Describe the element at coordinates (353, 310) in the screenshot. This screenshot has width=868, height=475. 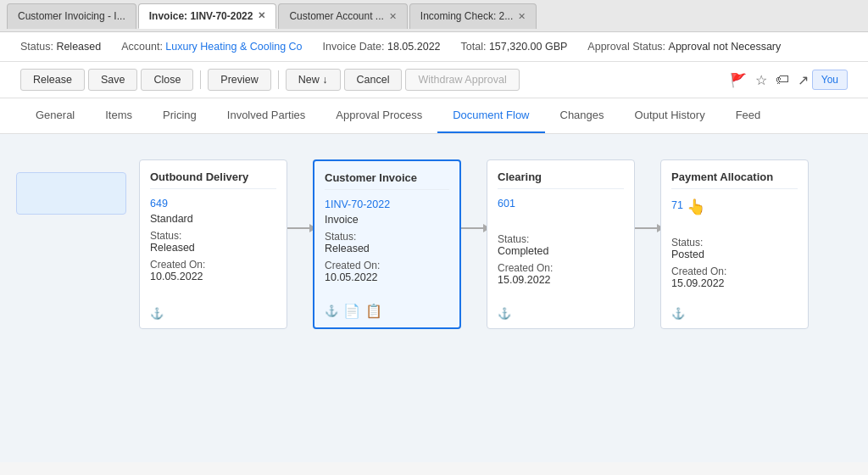
I see `icon-row: ⚓ 📄 📋` at that location.